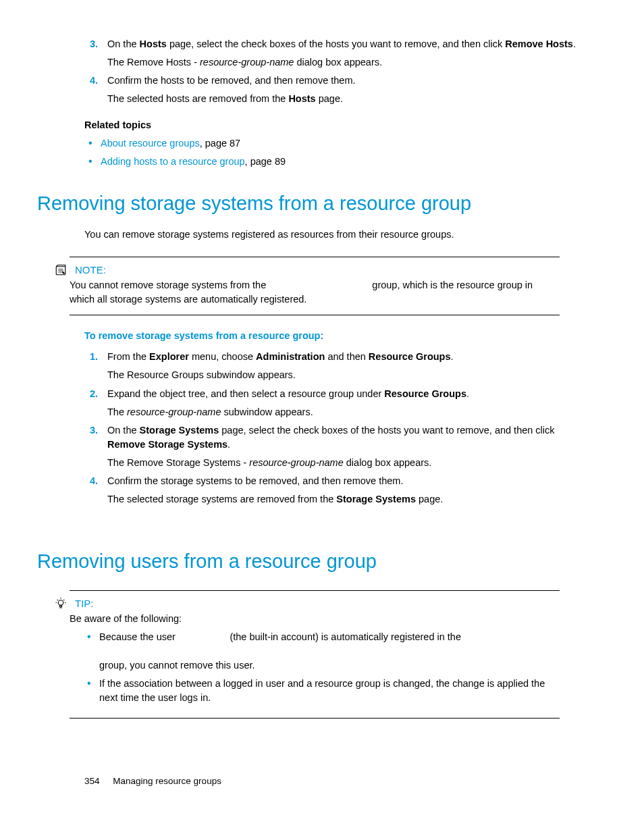 This screenshot has width=644, height=834. I want to click on step-number: 1., so click(91, 366).